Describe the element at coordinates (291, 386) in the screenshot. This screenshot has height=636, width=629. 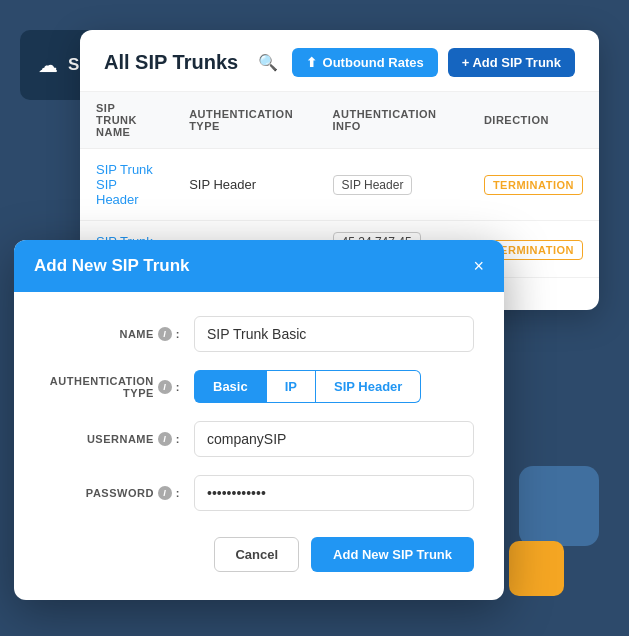
I see `auth-btn-ip: IP` at that location.